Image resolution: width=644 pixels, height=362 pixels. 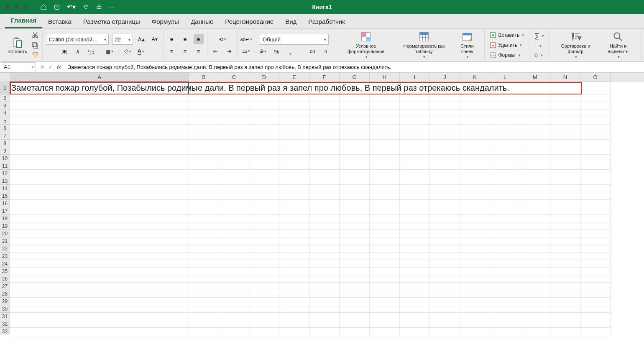 What do you see at coordinates (355, 77) in the screenshot?
I see `col-header: G` at bounding box center [355, 77].